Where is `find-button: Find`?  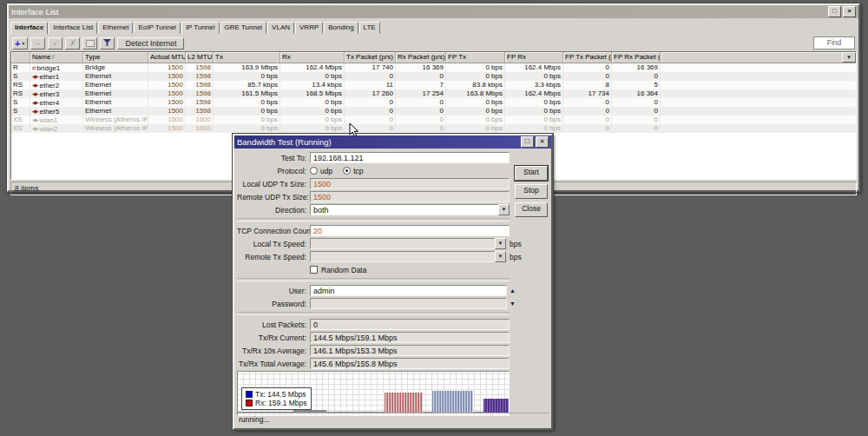 find-button: Find is located at coordinates (834, 43).